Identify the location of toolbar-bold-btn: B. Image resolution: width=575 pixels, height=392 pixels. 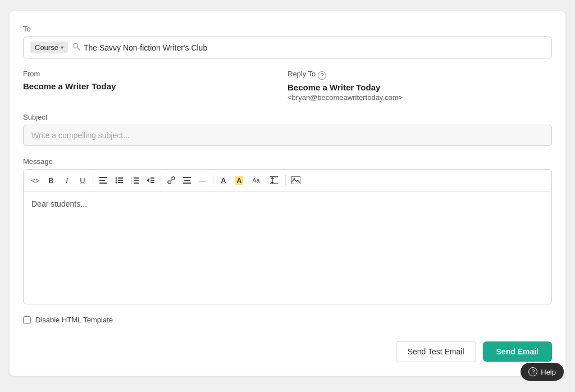
(51, 180).